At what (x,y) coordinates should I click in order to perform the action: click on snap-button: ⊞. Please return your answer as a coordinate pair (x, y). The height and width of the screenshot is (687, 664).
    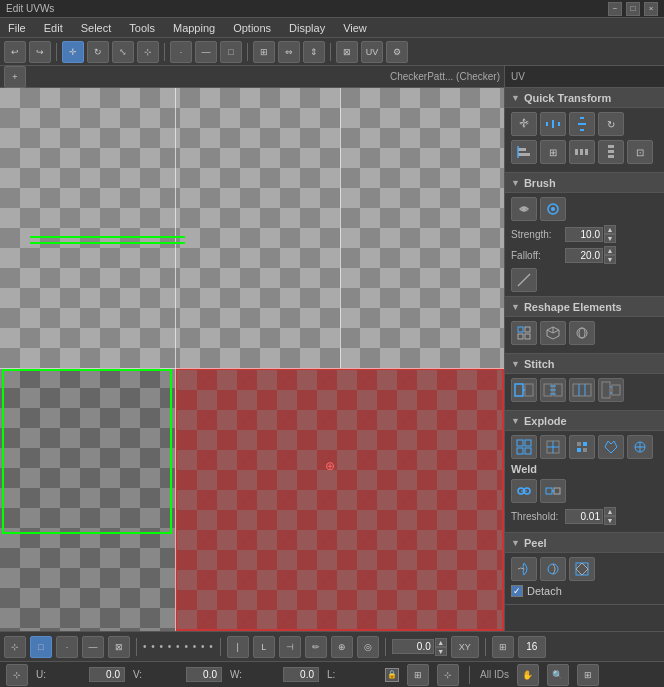
    Looking at the image, I should click on (264, 52).